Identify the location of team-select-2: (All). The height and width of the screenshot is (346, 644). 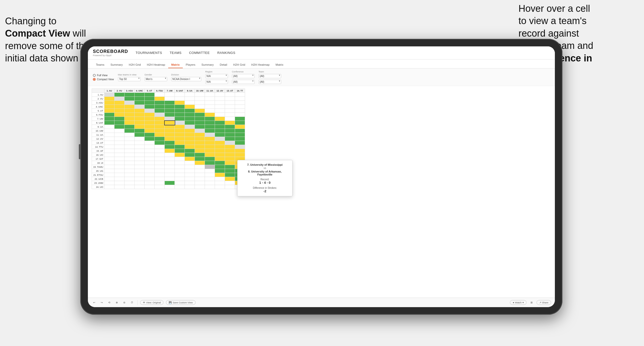
(270, 82).